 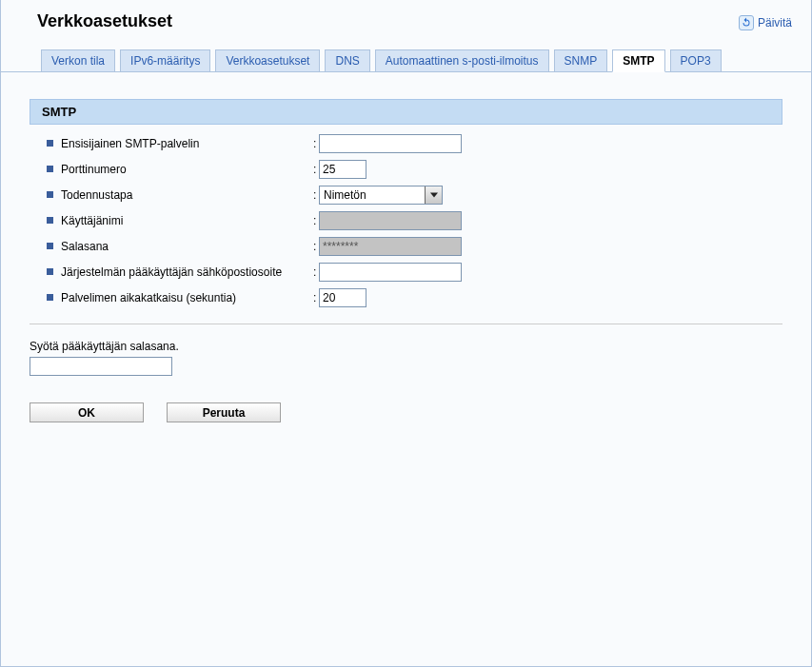 What do you see at coordinates (390, 221) in the screenshot?
I see `username-input` at bounding box center [390, 221].